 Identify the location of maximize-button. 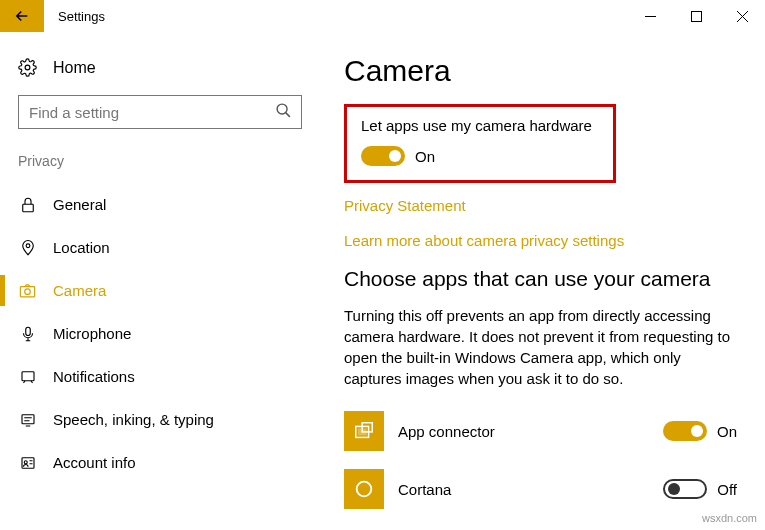
(696, 16).